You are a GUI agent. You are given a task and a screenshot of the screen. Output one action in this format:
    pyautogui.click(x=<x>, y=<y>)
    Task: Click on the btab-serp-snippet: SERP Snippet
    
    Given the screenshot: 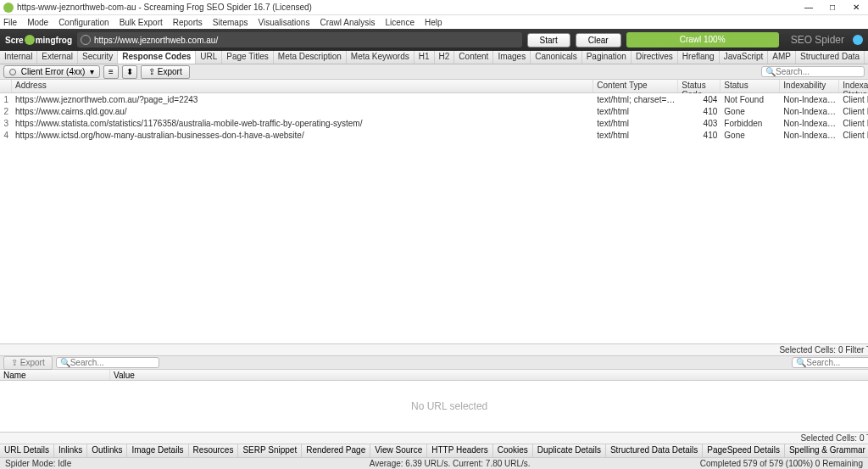 What is the action you would take?
    pyautogui.click(x=270, y=451)
    